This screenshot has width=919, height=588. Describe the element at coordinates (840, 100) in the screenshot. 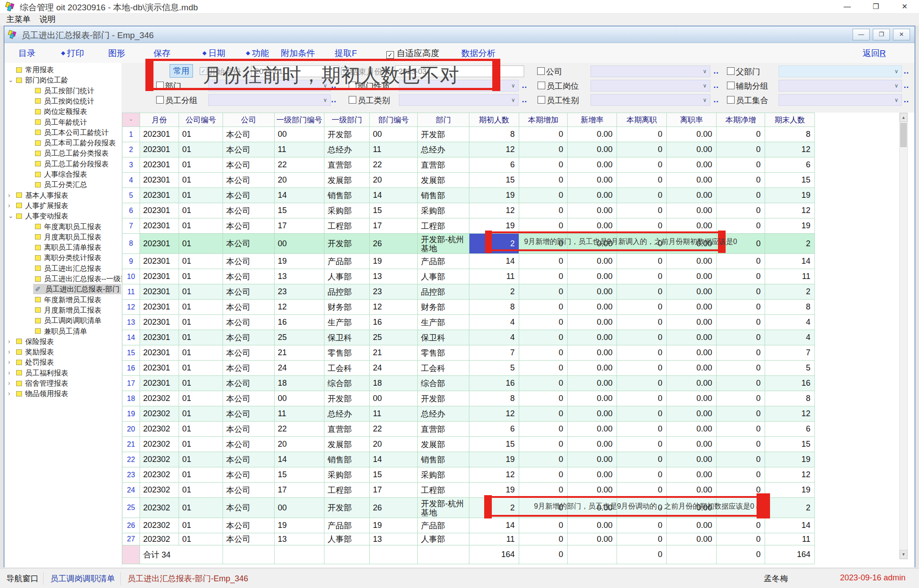

I see `filter-select-employee-set: ∨` at that location.